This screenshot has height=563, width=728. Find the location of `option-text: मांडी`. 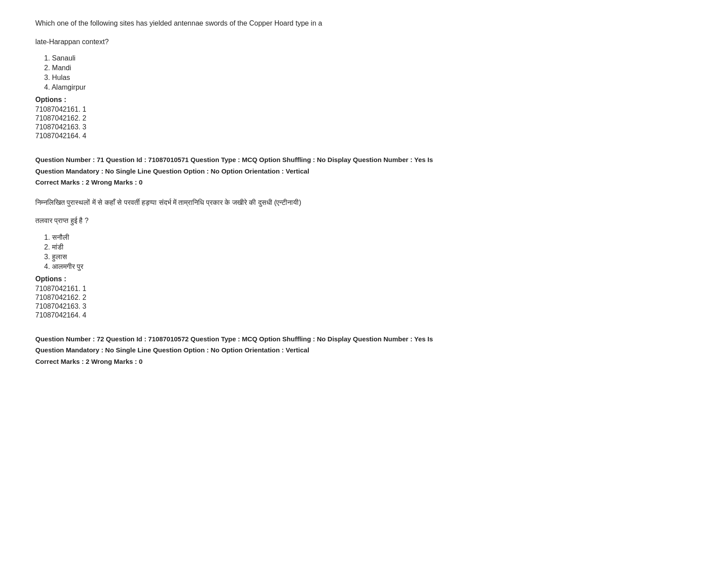

option-text: मांडी is located at coordinates (58, 247).